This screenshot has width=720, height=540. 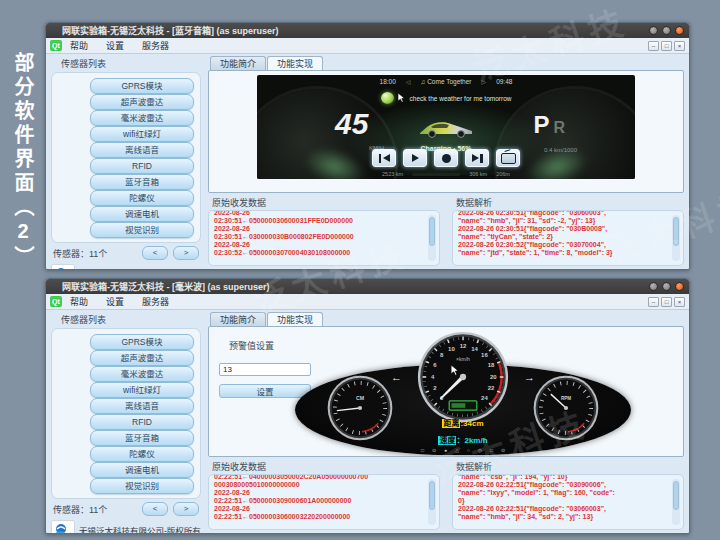 I want to click on parsed-data-box: "name": "csb", "jl": 194, "yj": 10}2022-…, so click(x=568, y=502).